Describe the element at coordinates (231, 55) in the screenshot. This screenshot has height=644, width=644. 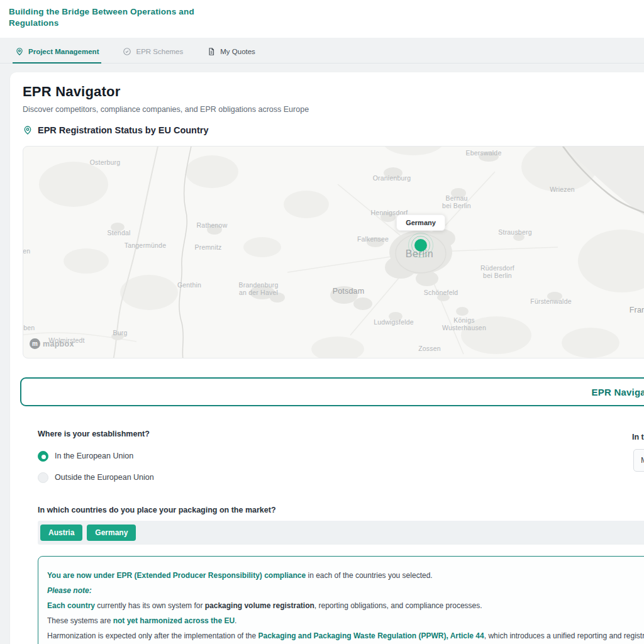
I see `tab-my-quotes: My Quotes` at that location.